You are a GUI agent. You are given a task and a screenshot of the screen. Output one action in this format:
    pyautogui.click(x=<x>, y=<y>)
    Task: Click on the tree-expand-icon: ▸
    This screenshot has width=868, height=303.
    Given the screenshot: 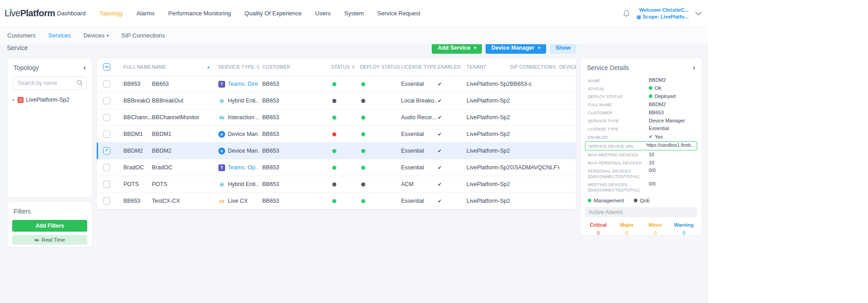 What is the action you would take?
    pyautogui.click(x=14, y=100)
    